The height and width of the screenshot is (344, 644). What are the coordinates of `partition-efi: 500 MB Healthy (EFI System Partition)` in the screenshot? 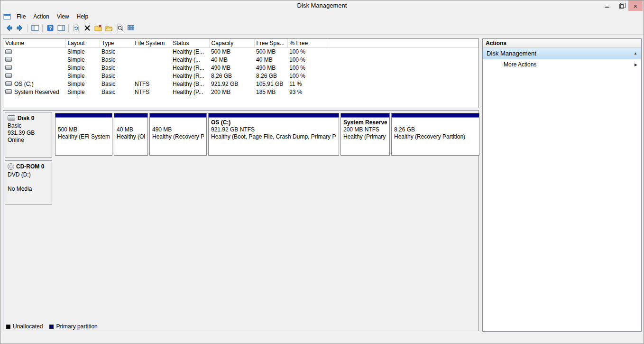 It's located at (83, 134).